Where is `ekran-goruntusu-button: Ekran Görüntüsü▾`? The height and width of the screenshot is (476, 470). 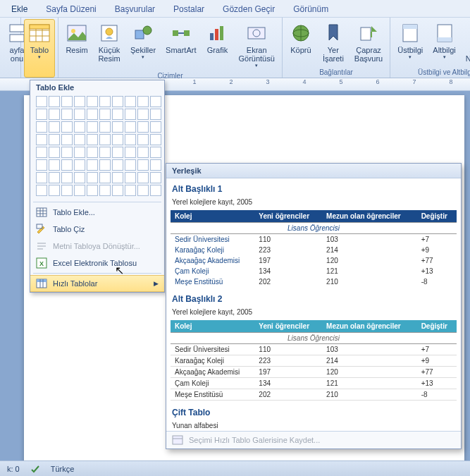
ekran-goruntusu-button: Ekran Görüntüsü▾ is located at coordinates (256, 45).